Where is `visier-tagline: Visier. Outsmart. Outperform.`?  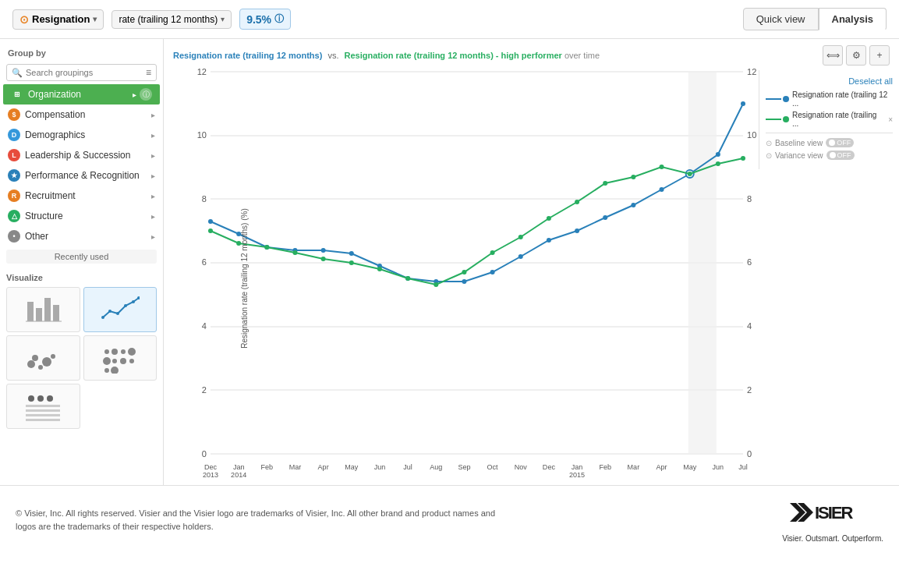 visier-tagline: Visier. Outsmart. Outperform. is located at coordinates (833, 538).